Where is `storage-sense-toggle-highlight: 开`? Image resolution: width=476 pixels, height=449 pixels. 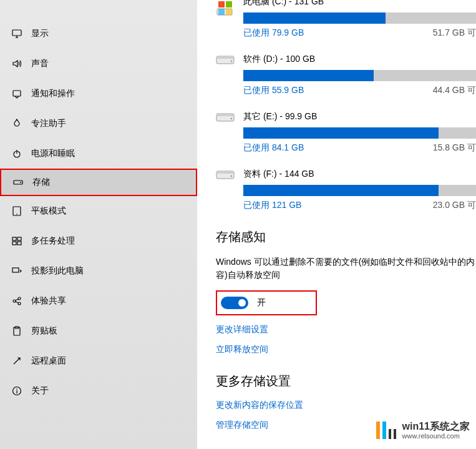 storage-sense-toggle-highlight: 开 is located at coordinates (266, 303).